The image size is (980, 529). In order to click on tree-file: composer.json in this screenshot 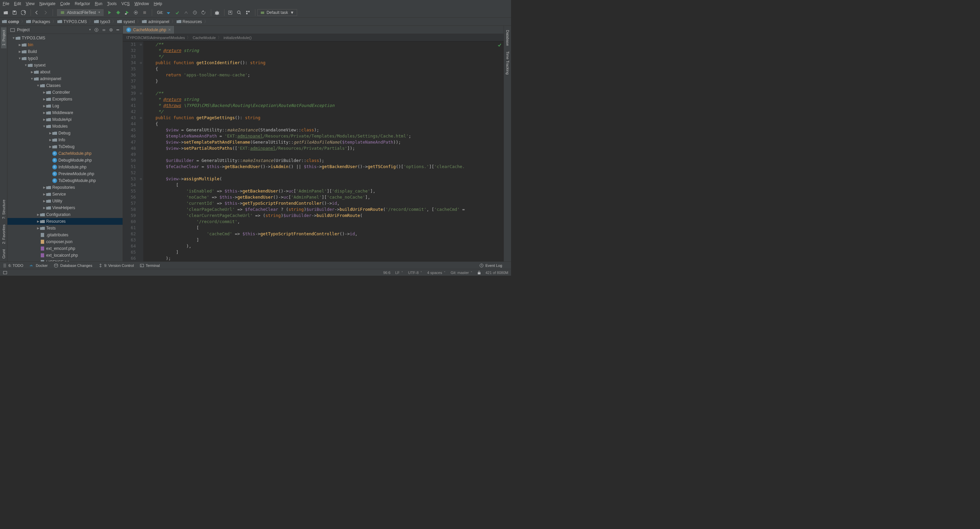, I will do `click(65, 242)`.